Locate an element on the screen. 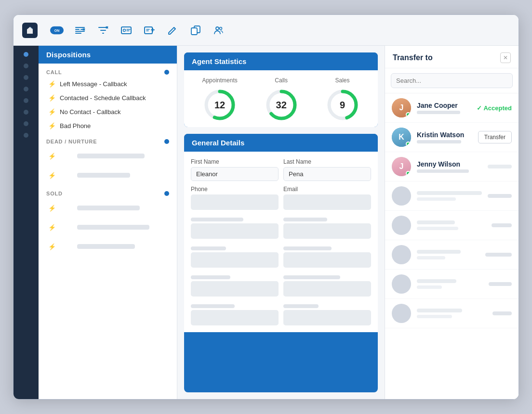 This screenshot has width=532, height=414. call-section-label: CALL is located at coordinates (108, 70).